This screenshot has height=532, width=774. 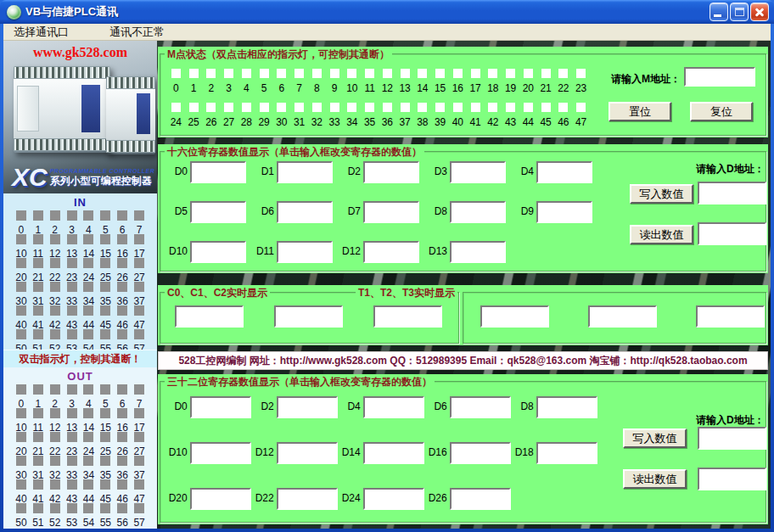 I want to click on m-point-cell: 9, so click(x=334, y=80).